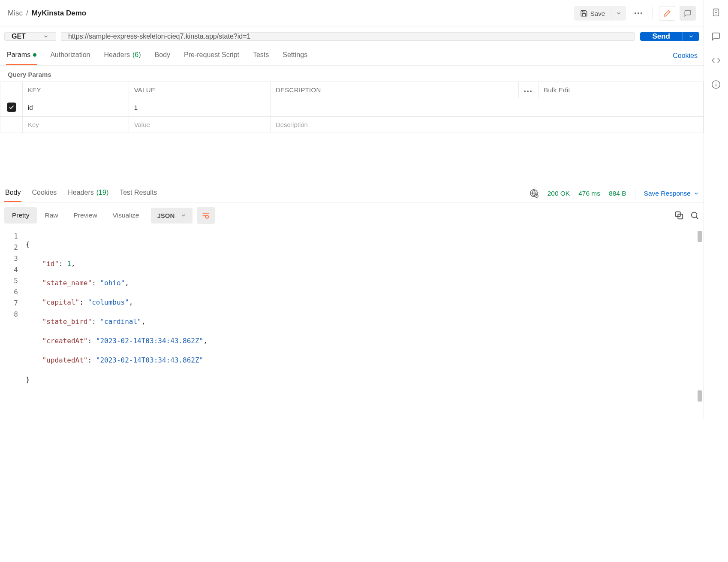  I want to click on resp-size: 884 B, so click(617, 193).